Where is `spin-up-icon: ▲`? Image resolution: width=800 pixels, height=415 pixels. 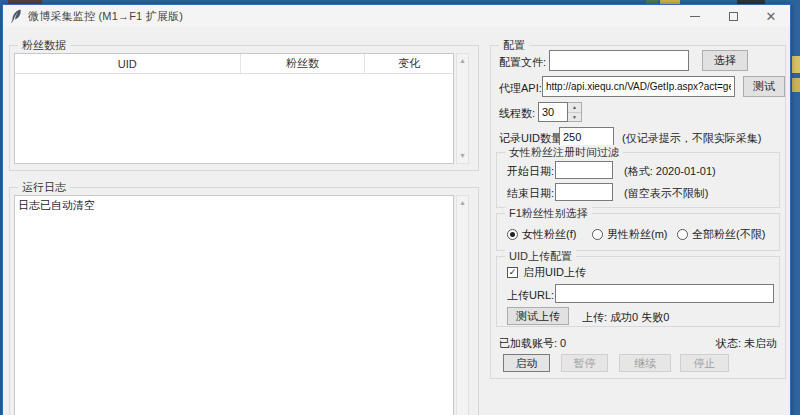
spin-up-icon: ▲ is located at coordinates (574, 108).